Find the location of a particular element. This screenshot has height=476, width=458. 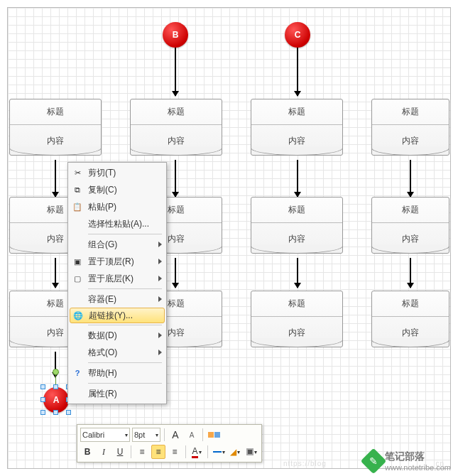

menu-item-hyperlink: 🌐 超链接(Y)... is located at coordinates (117, 315).